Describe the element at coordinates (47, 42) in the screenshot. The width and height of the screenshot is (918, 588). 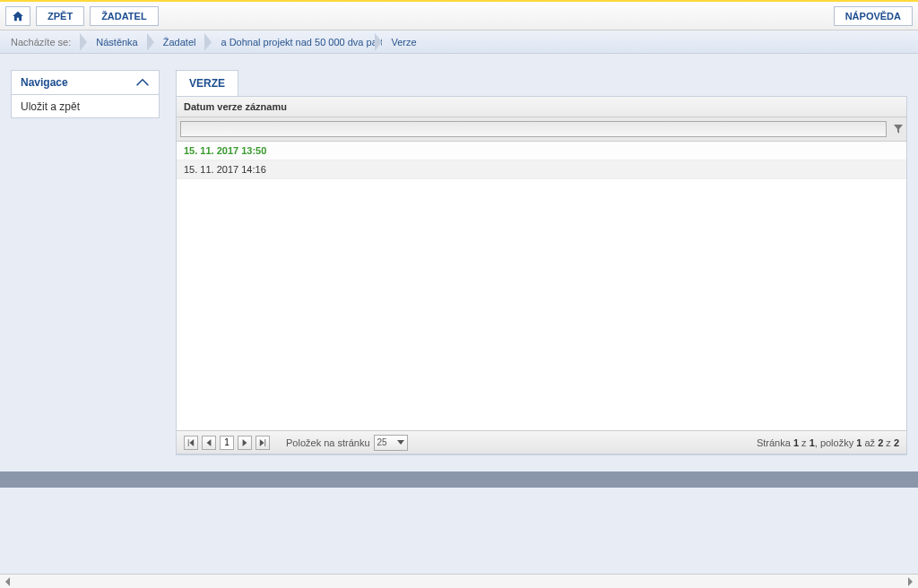
I see `breadcrumb-label: Nacházíte se:` at that location.